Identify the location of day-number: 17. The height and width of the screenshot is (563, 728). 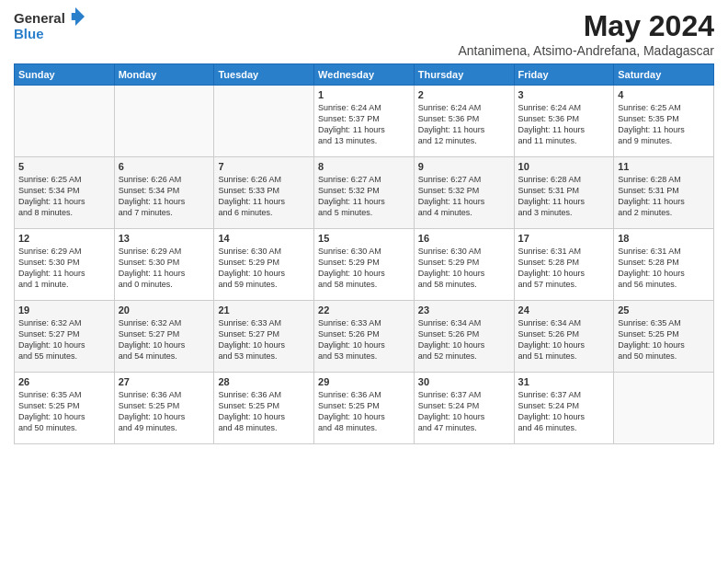
(564, 238).